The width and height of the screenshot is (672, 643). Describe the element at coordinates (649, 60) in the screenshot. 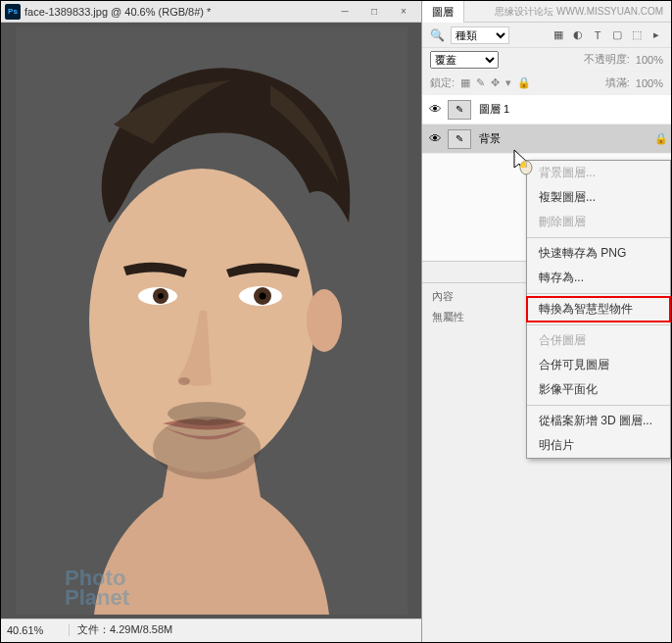

I see `opacity-value: 100%` at that location.